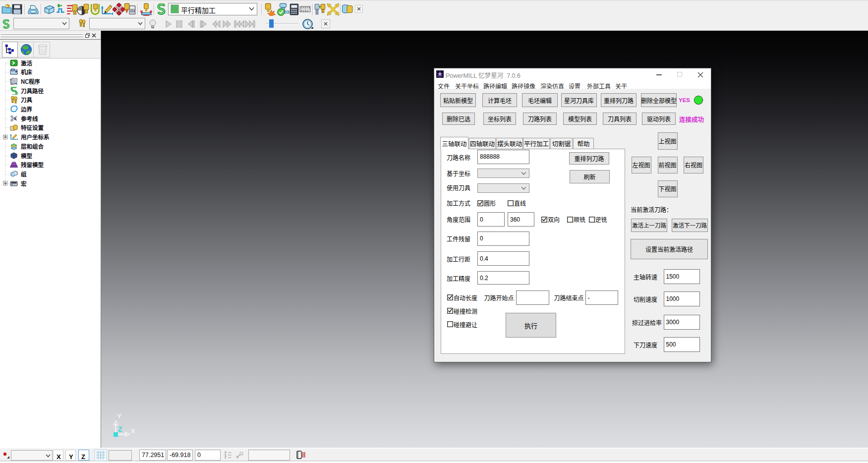 This screenshot has height=463, width=868. What do you see at coordinates (133, 431) in the screenshot?
I see `svg-text: X` at bounding box center [133, 431].